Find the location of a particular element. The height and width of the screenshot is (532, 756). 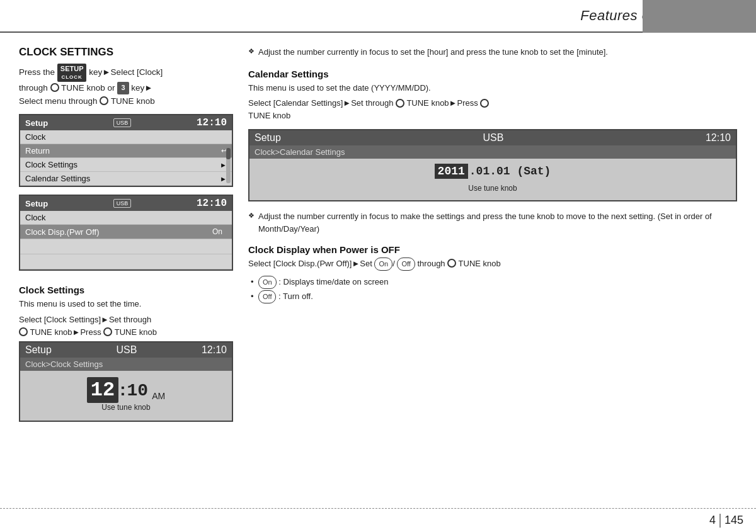

cdo-on-desc: On : Displays time/date on screen is located at coordinates (493, 282).